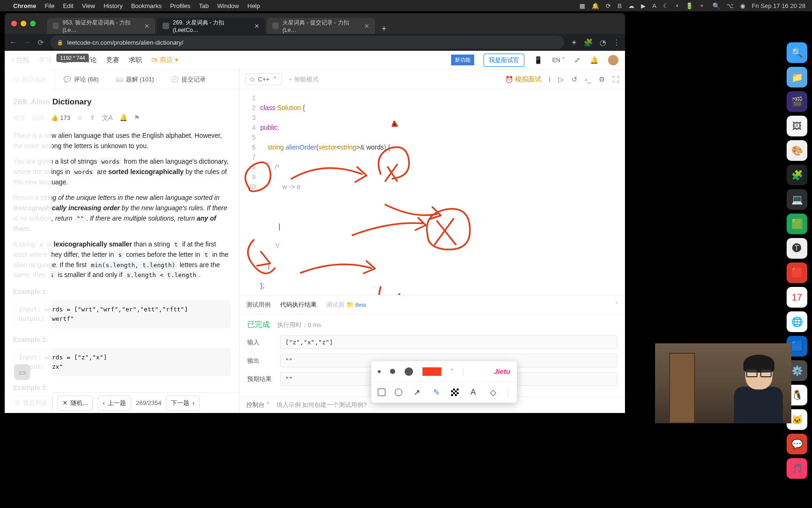  I want to click on next-button: 下一题›, so click(182, 403).